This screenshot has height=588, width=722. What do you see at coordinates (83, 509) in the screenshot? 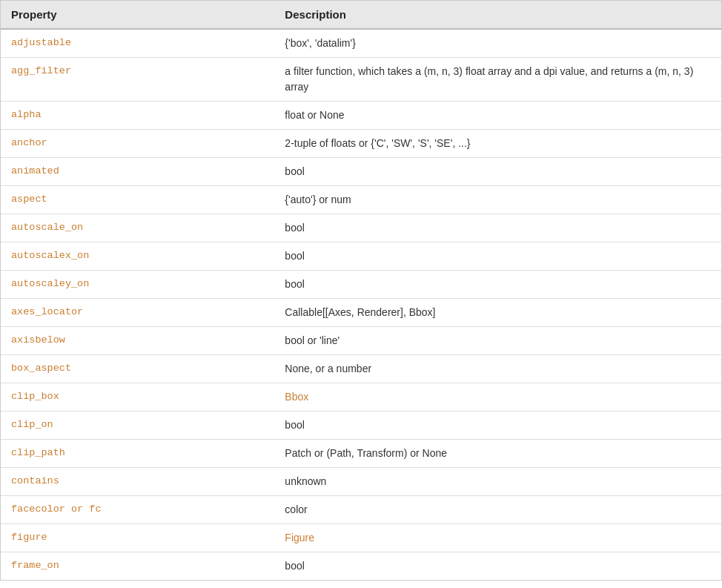
I see `property-suffix: or fc` at bounding box center [83, 509].